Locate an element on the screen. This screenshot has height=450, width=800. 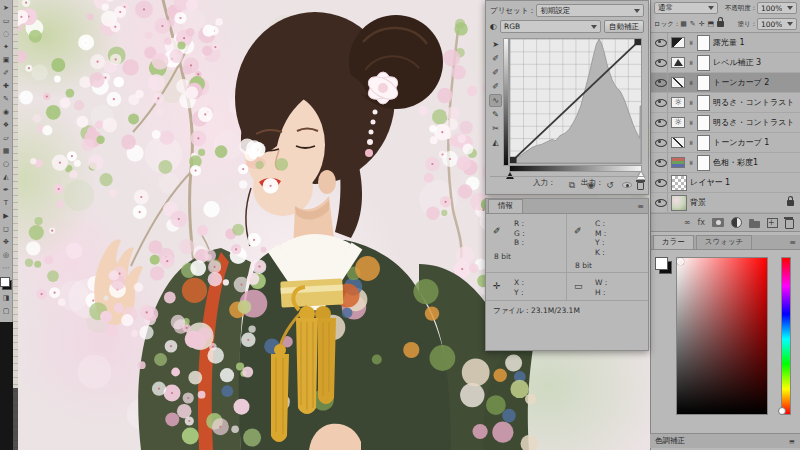
foreground-background-swatches is located at coordinates (664, 266).